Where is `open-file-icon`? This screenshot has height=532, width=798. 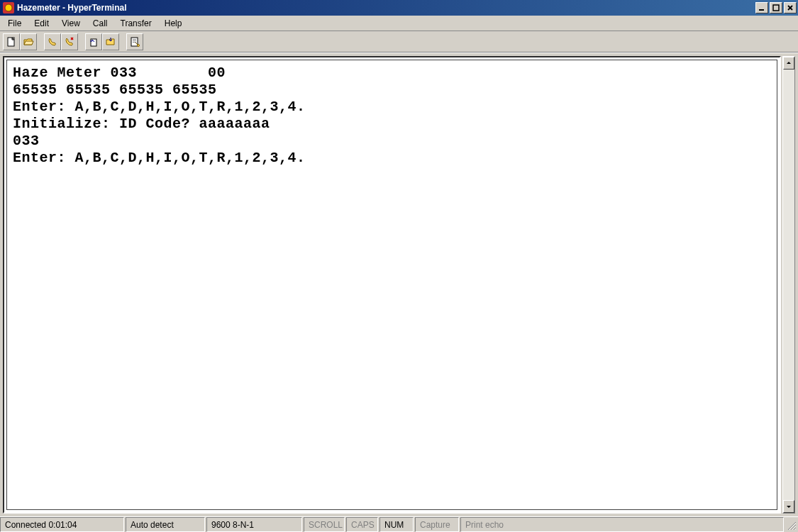
open-file-icon is located at coordinates (28, 42).